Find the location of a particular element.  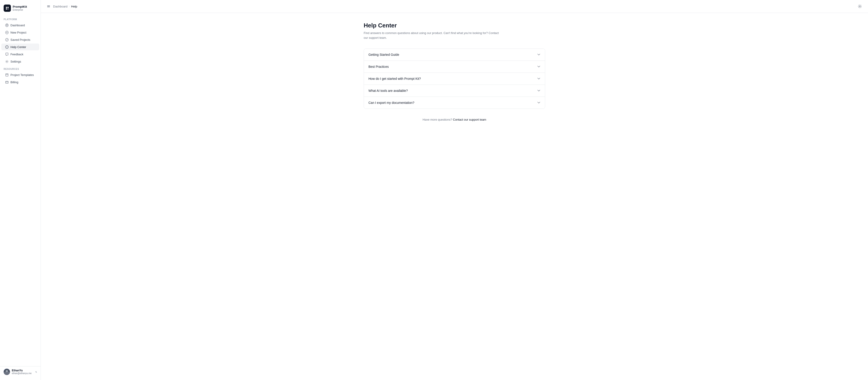

sidebar-item-billing: Billing is located at coordinates (20, 82).